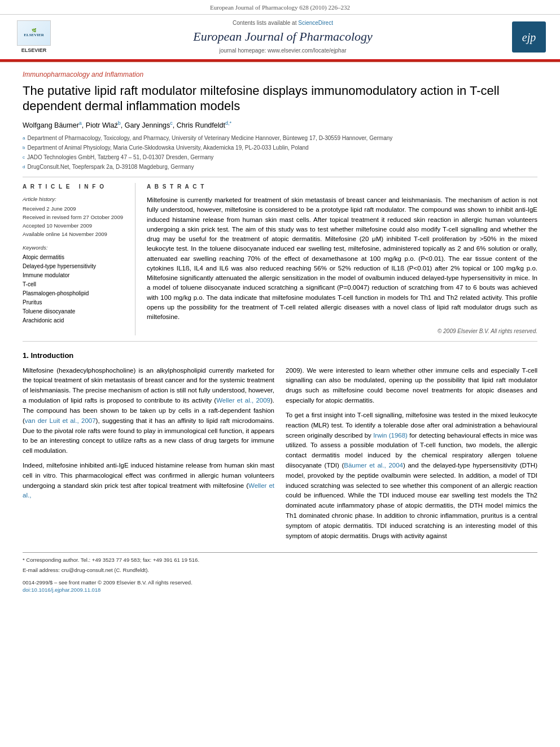 The image size is (560, 747). Describe the element at coordinates (75, 217) in the screenshot. I see `article-history-block: Article history: Received 2 June 2009 Re…` at that location.